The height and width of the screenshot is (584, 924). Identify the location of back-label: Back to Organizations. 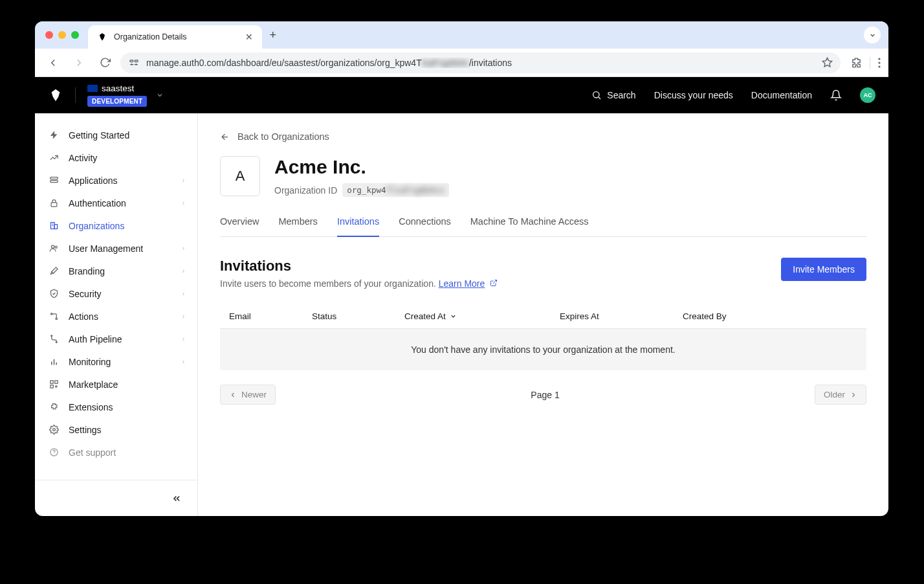
(283, 137).